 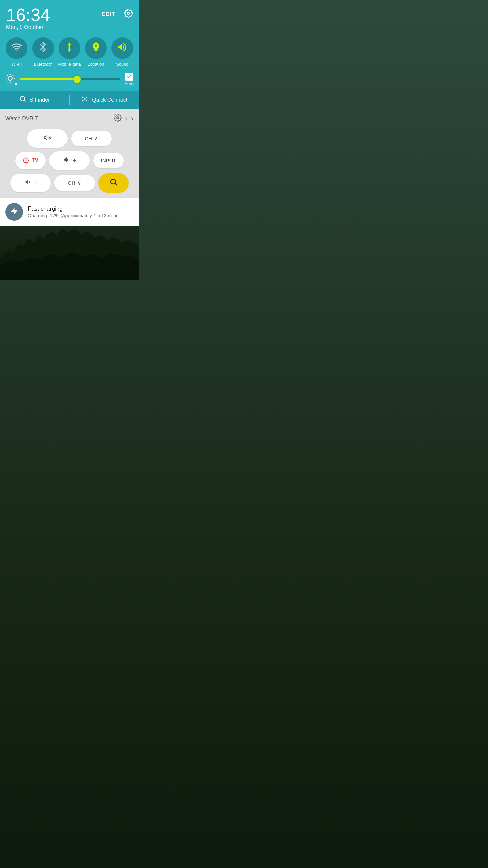 What do you see at coordinates (14, 212) in the screenshot?
I see `lightning-icon` at bounding box center [14, 212].